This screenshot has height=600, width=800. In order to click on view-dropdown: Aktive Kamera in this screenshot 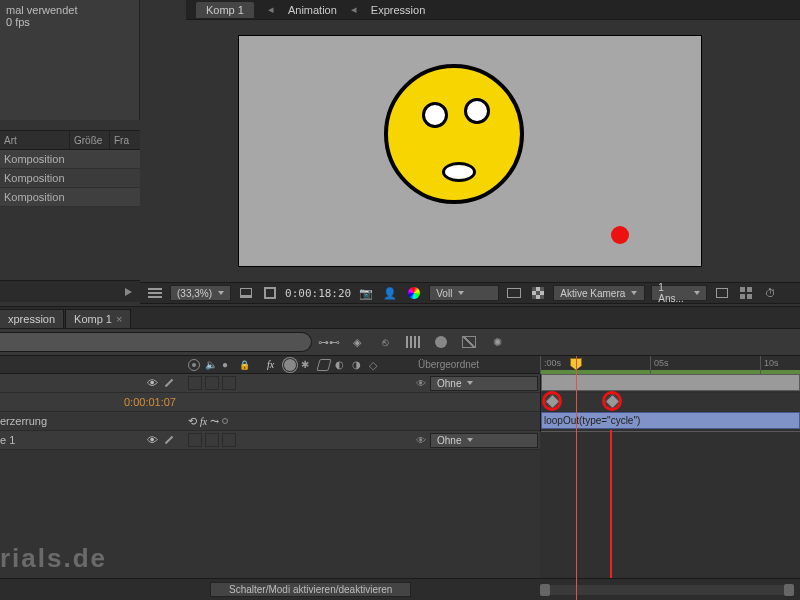, I will do `click(599, 293)`.